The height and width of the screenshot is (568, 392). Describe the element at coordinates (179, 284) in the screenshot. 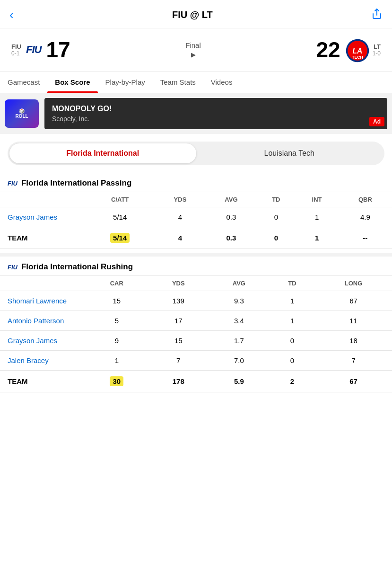

I see `rushing-col-yds: YDS` at that location.